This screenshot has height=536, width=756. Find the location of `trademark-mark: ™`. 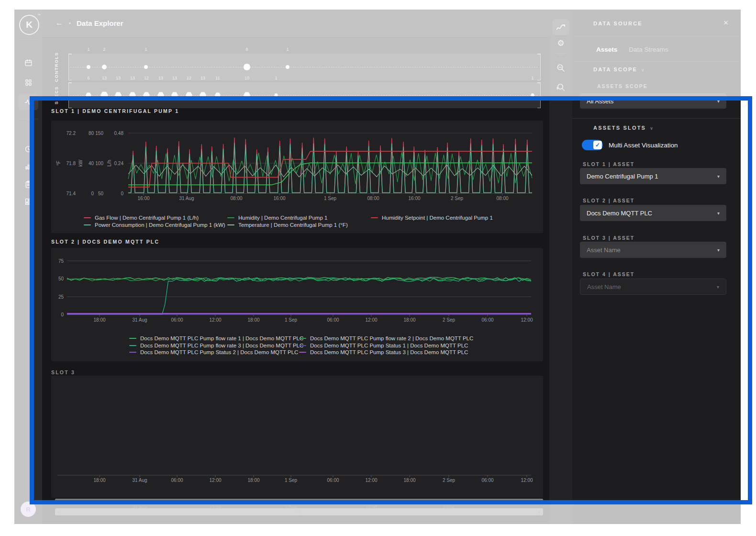

trademark-mark: ™ is located at coordinates (39, 15).